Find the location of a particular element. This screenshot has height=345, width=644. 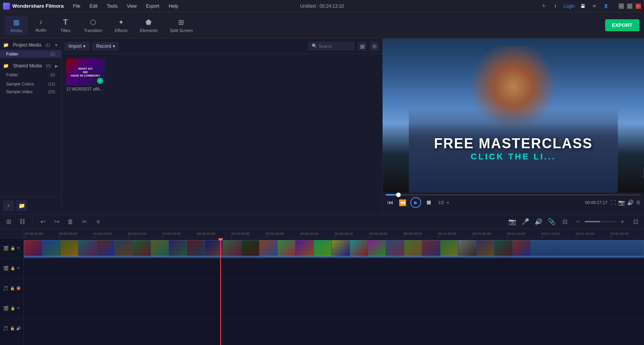

progress-bar is located at coordinates (514, 195).